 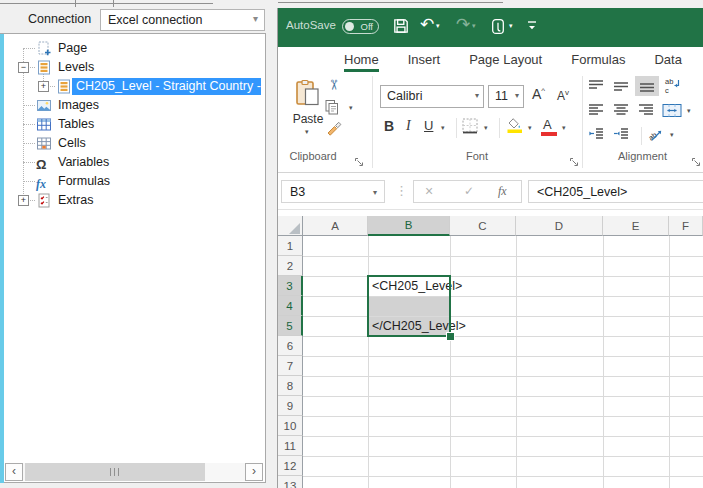 I want to click on collapse-box: −, so click(x=24, y=68).